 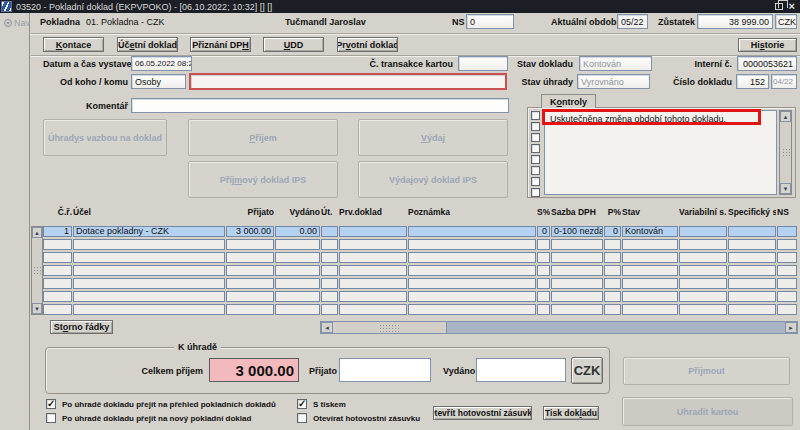 I want to click on prvotni-doklad-button: Prvotní doklad, so click(x=368, y=44).